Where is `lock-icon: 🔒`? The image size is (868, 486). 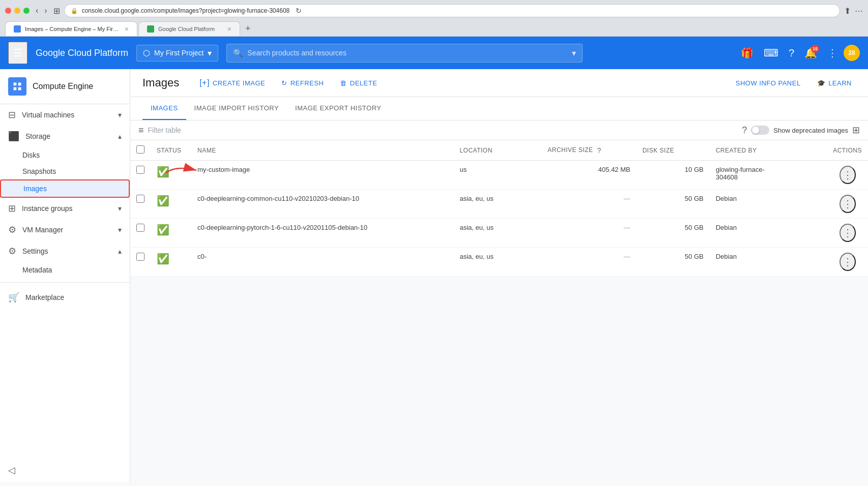
lock-icon: 🔒 is located at coordinates (74, 11).